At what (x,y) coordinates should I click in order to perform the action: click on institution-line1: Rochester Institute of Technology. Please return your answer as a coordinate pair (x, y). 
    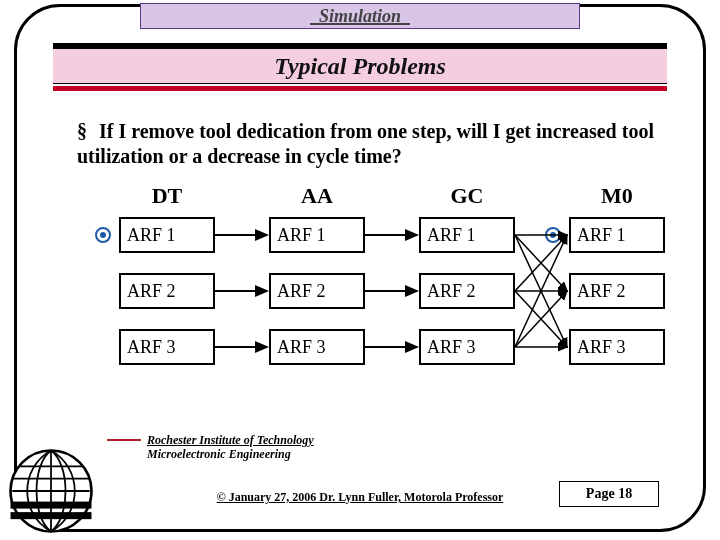
    Looking at the image, I should click on (230, 440).